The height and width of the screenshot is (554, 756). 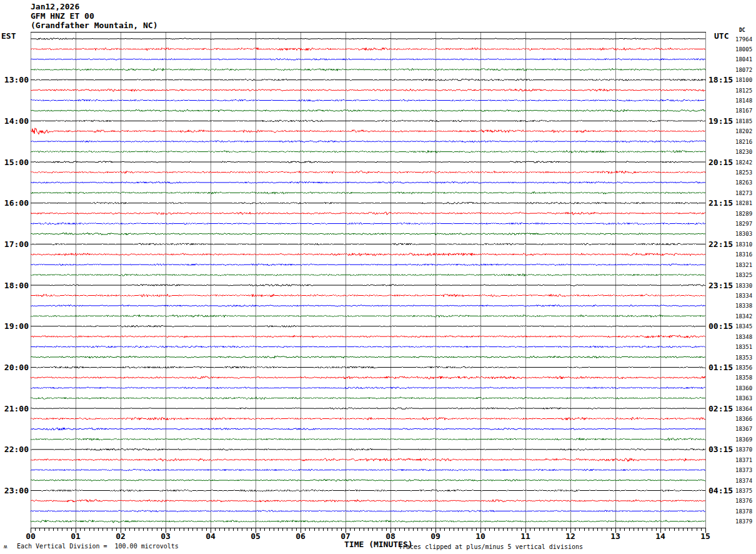 I want to click on est-time-label: 14:00, so click(x=16, y=121).